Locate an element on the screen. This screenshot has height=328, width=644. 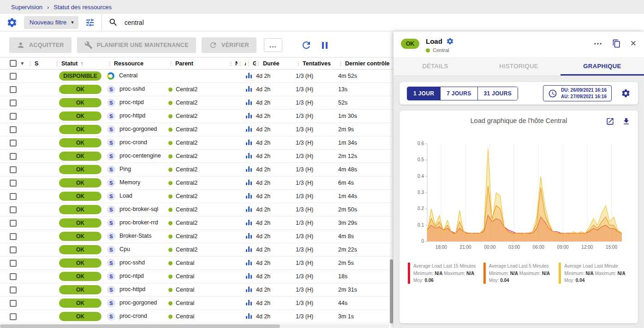
resource-name: Ping is located at coordinates (125, 169).